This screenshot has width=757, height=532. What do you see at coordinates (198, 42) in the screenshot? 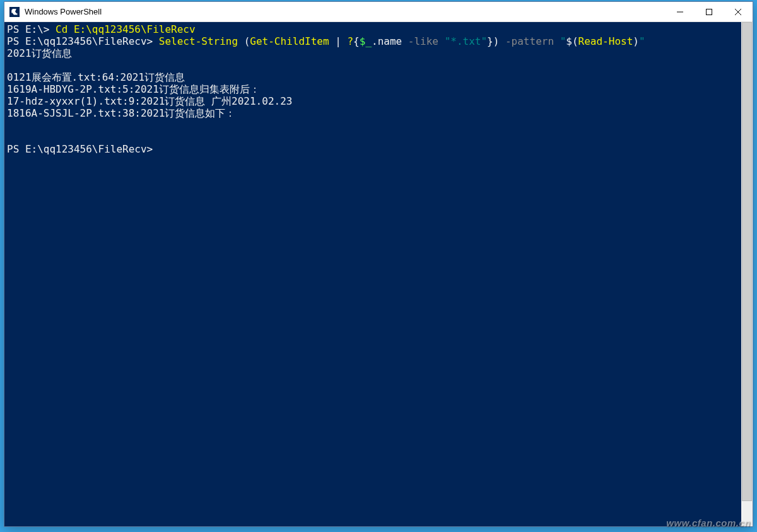
I see `cmdlet: Select-String` at bounding box center [198, 42].